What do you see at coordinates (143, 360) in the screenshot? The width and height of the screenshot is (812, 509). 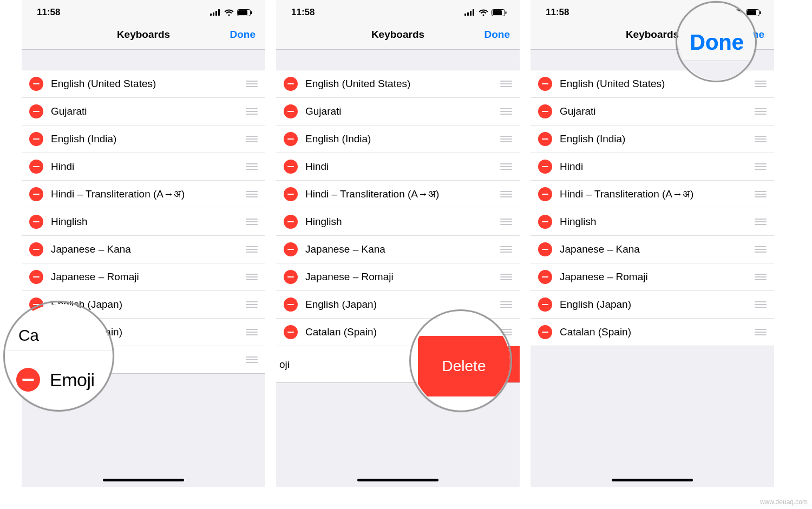 I see `keyboard-row-emoji: Emoji` at bounding box center [143, 360].